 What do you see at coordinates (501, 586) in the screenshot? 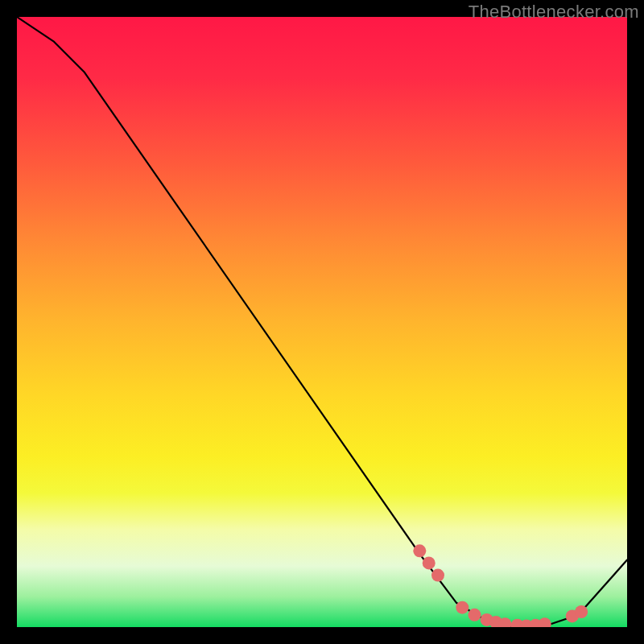
I see `highlight-dots` at bounding box center [501, 586].